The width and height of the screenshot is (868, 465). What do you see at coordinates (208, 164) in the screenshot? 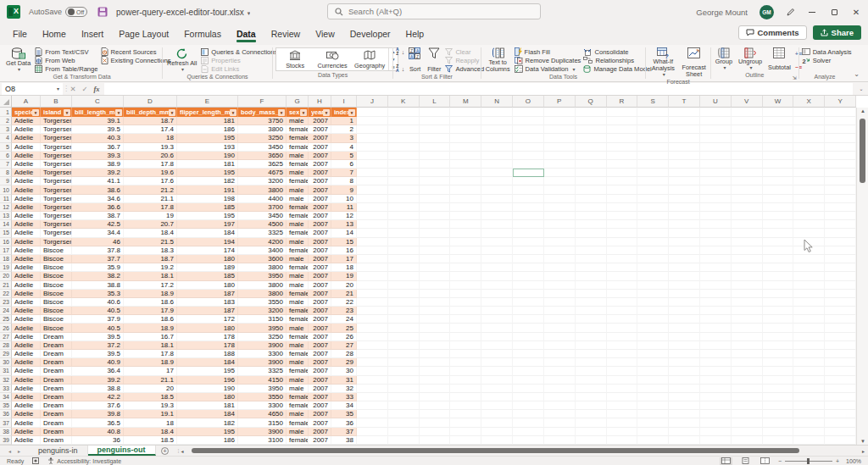
I see `cell: 181` at bounding box center [208, 164].